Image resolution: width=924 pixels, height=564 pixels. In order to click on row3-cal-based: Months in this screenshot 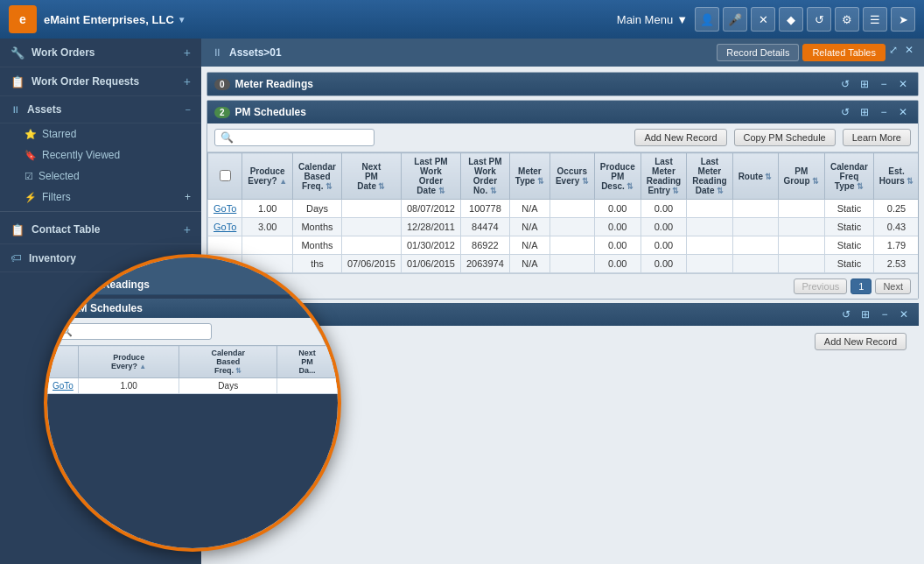, I will do `click(318, 245)`.